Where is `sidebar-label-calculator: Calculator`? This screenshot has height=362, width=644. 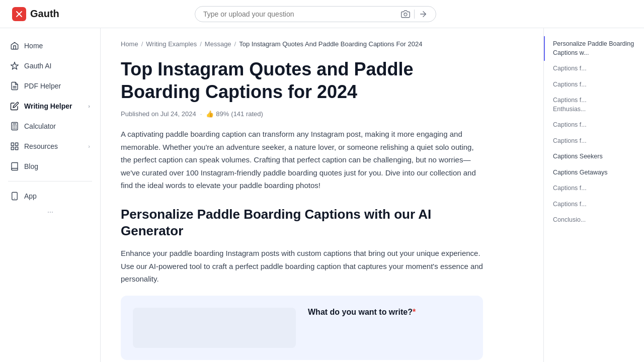 sidebar-label-calculator: Calculator is located at coordinates (40, 126).